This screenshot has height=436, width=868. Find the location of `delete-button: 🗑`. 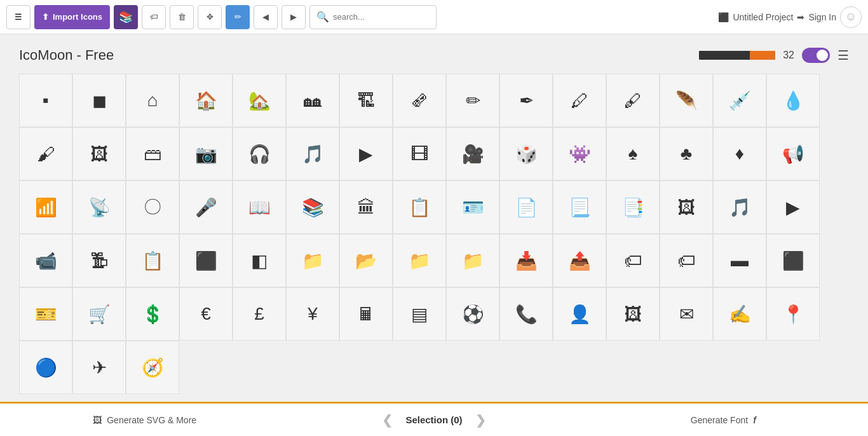

delete-button: 🗑 is located at coordinates (182, 17).